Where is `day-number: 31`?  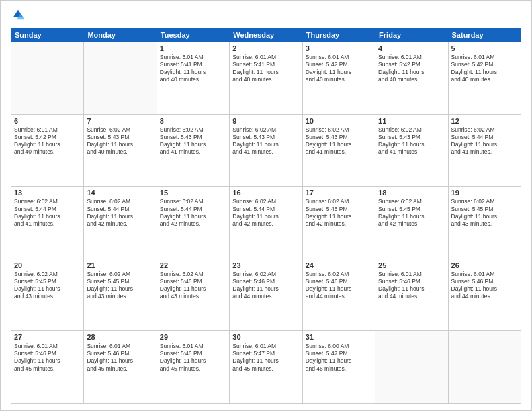
day-number: 31 is located at coordinates (339, 337).